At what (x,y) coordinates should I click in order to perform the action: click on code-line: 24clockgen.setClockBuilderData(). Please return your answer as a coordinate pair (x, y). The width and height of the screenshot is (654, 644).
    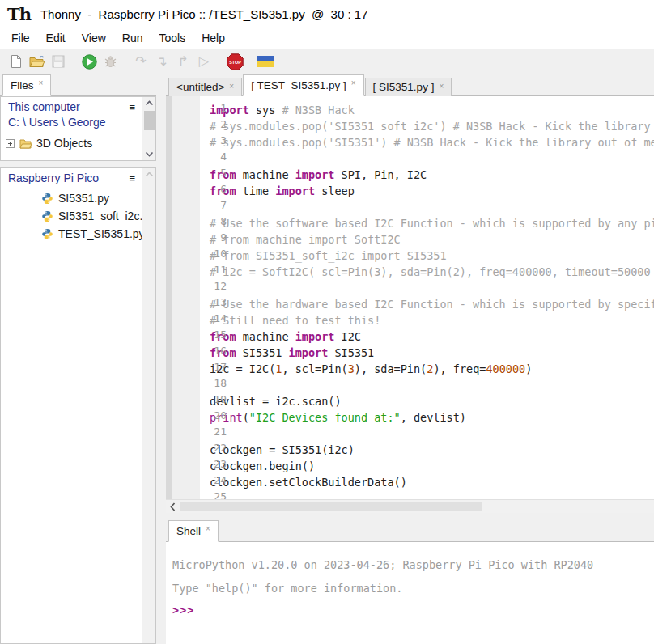
    Looking at the image, I should click on (427, 482).